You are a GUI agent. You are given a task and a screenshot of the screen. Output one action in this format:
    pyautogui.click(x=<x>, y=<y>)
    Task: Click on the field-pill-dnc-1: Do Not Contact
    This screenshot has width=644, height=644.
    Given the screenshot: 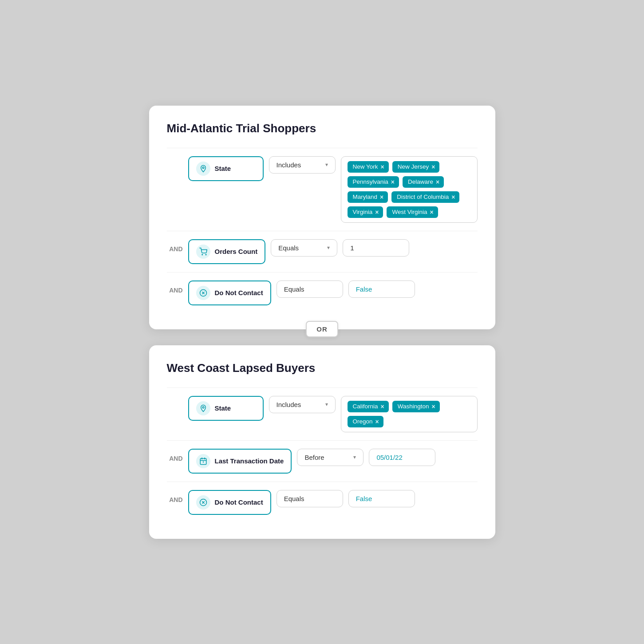 What is the action you would take?
    pyautogui.click(x=230, y=293)
    